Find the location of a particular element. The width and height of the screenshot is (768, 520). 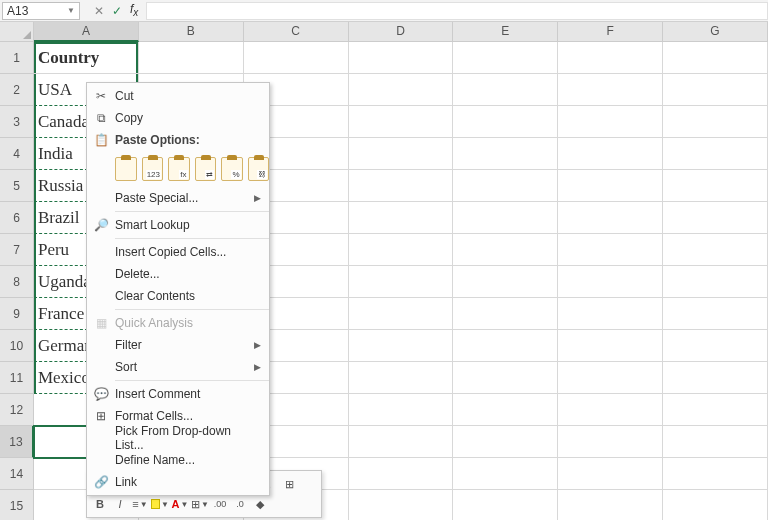

menu-filter: Filter▶ is located at coordinates (178, 345).